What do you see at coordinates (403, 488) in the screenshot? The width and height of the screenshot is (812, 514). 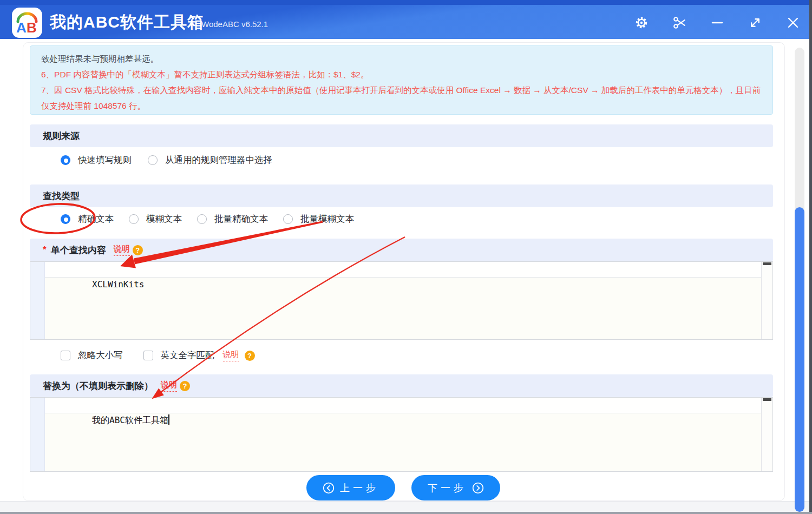 I see `wizard-footer: 上一步 下一步` at bounding box center [403, 488].